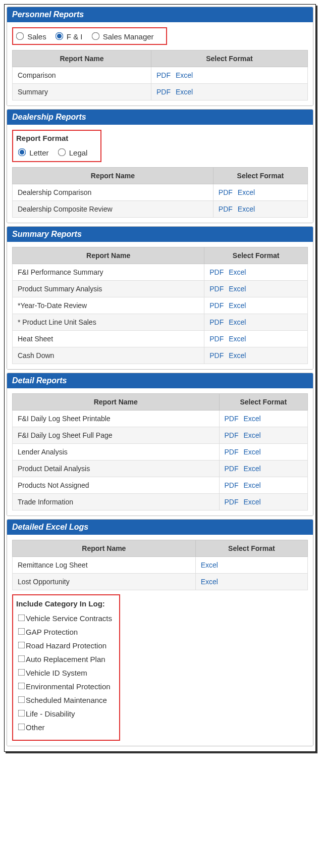  I want to click on report-name-cell: Comparison, so click(82, 76).